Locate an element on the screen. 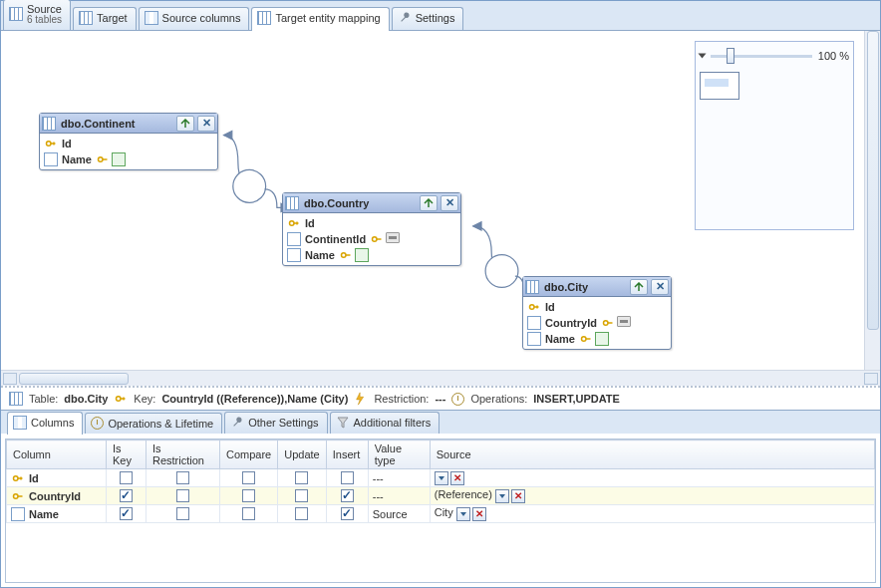 The width and height of the screenshot is (881, 588). table-header: Column Is Key Is Restriction Compare Upd… is located at coordinates (440, 454).